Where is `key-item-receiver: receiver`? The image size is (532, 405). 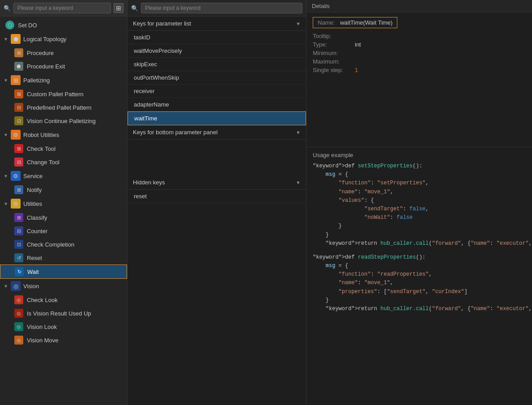
key-item-receiver: receiver is located at coordinates (217, 91).